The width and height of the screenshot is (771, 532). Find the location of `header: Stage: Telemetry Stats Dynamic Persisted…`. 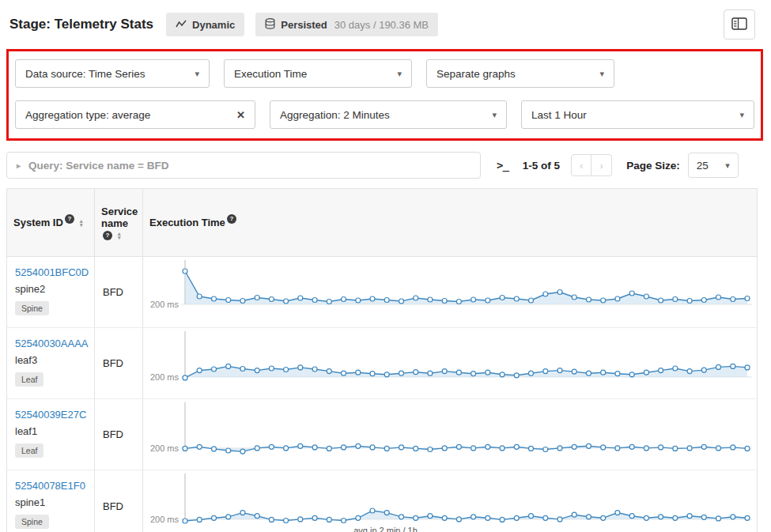

header: Stage: Telemetry Stats Dynamic Persisted… is located at coordinates (386, 22).